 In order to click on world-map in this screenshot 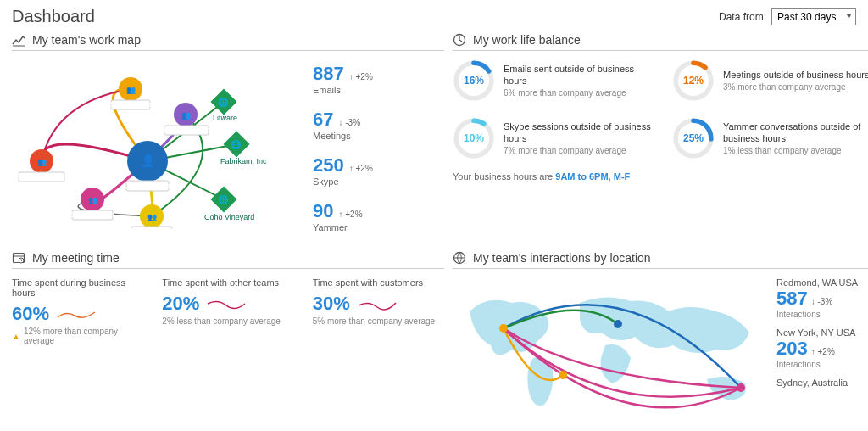, I will do `click(609, 345)`.